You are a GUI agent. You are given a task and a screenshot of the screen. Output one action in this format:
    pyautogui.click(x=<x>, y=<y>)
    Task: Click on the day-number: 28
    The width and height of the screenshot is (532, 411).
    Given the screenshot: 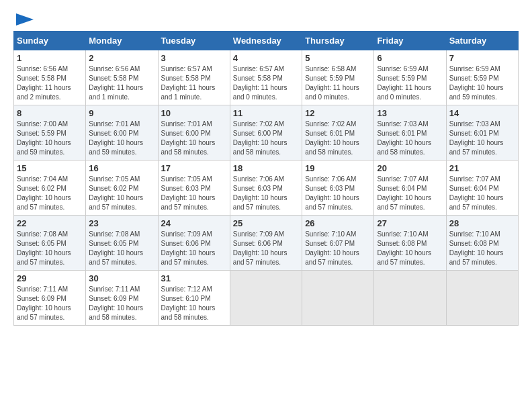 What is the action you would take?
    pyautogui.click(x=482, y=223)
    